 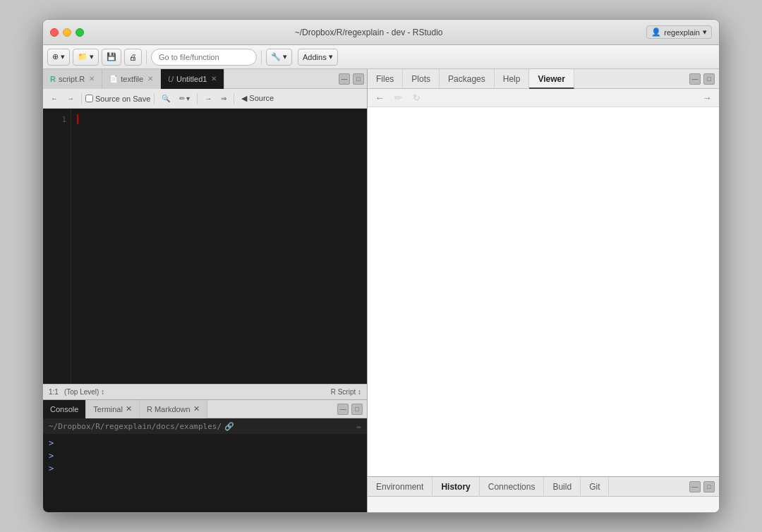 I want to click on console-prompt-2: >, so click(x=205, y=456).